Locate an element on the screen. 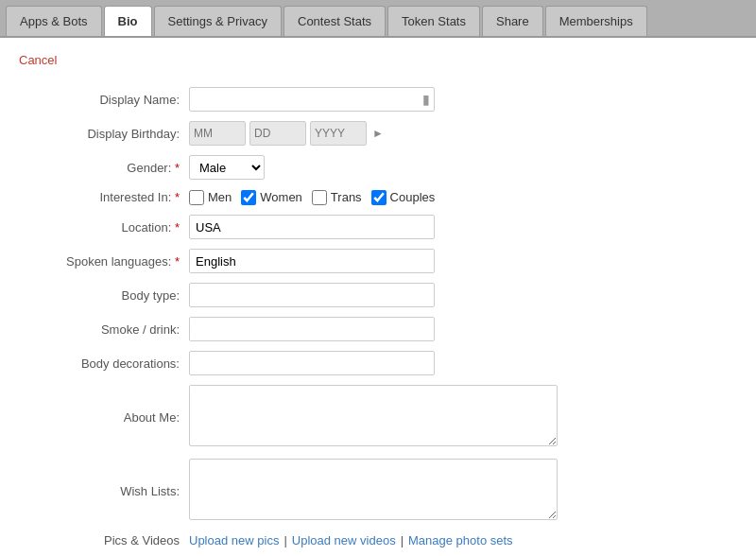 This screenshot has width=756, height=556. interested-trans-checkbox is located at coordinates (319, 198).